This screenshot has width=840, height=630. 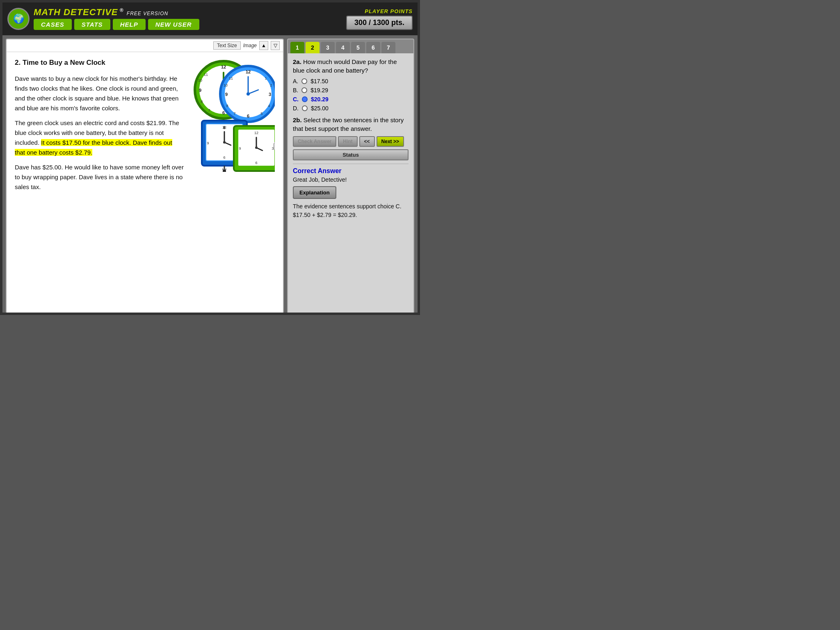 I want to click on tab-7: 7, so click(x=388, y=48).